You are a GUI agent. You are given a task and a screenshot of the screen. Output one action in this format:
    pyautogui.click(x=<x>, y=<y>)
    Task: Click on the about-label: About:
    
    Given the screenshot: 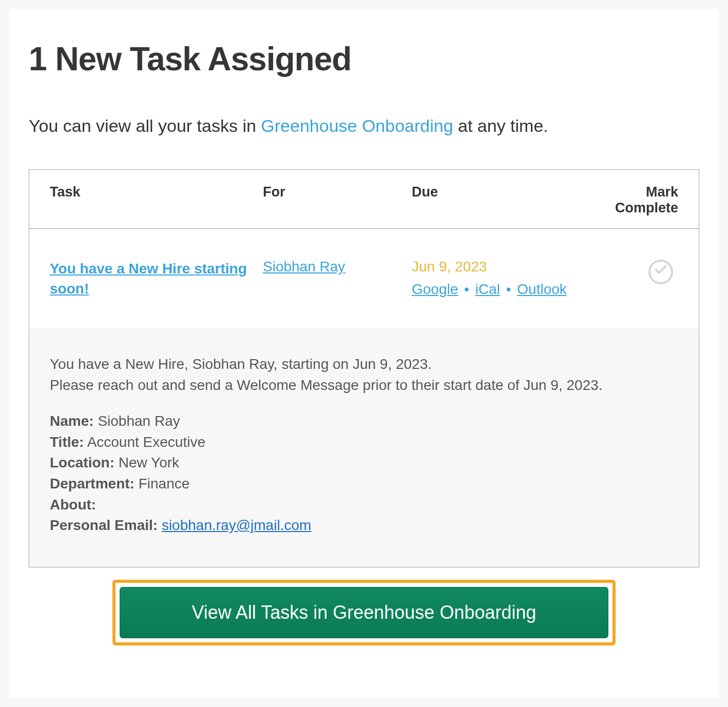 What is the action you would take?
    pyautogui.click(x=73, y=505)
    